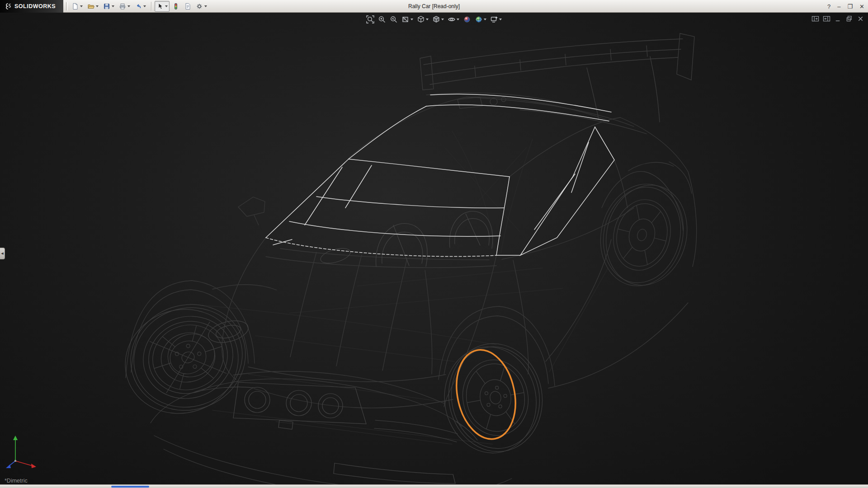 The image size is (868, 488). What do you see at coordinates (838, 19) in the screenshot?
I see `document-window-controls` at bounding box center [838, 19].